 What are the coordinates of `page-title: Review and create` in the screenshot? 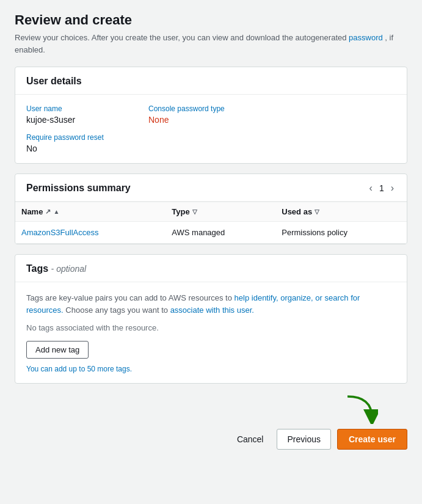 It's located at (211, 20).